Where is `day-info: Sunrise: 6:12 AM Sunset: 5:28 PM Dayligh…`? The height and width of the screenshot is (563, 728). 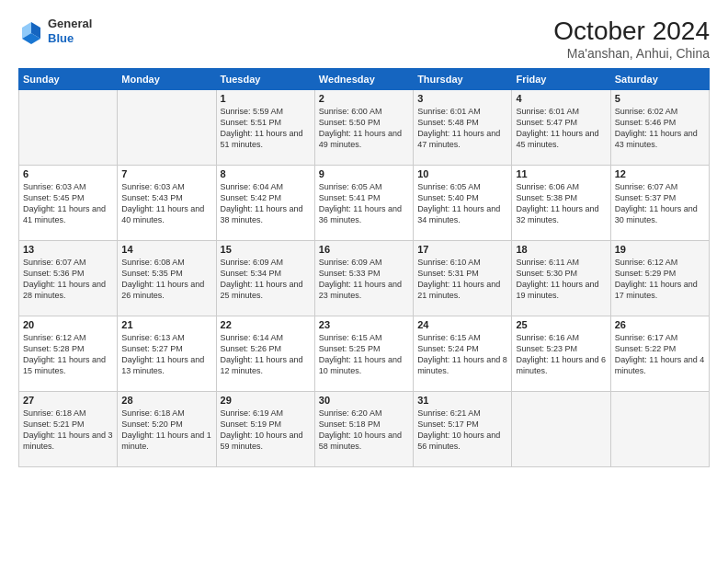
day-info: Sunrise: 6:12 AM Sunset: 5:28 PM Dayligh… is located at coordinates (68, 355).